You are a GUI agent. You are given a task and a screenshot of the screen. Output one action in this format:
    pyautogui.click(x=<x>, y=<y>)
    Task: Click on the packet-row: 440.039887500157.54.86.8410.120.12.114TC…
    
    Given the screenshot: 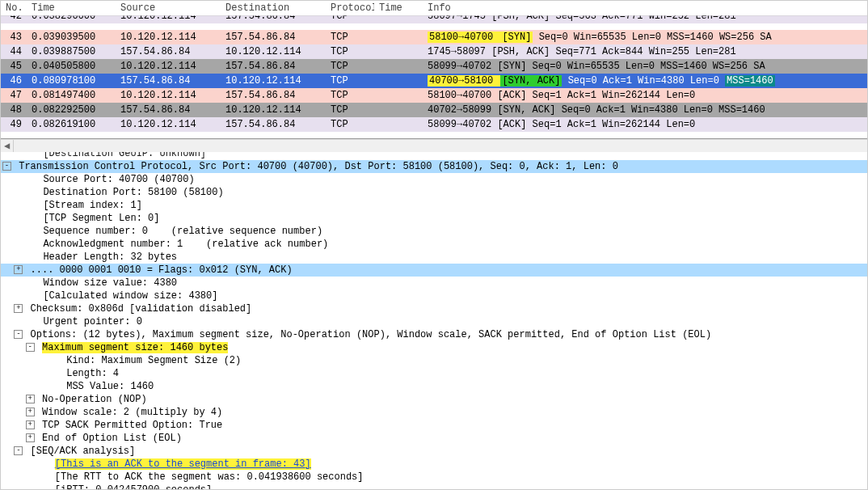 What is the action you would take?
    pyautogui.click(x=434, y=52)
    